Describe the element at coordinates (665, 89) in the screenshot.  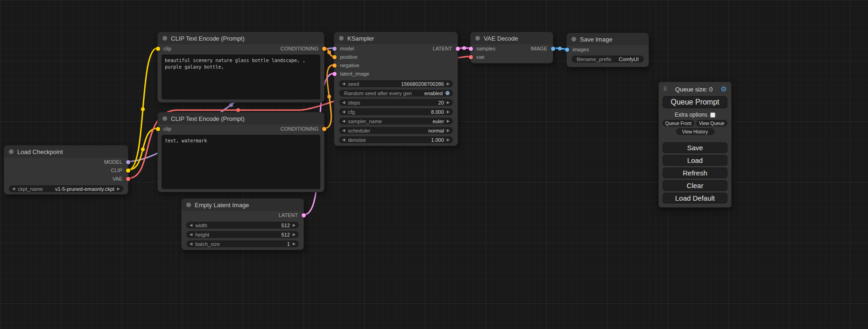
I see `drag-handle-icon: ⠿` at that location.